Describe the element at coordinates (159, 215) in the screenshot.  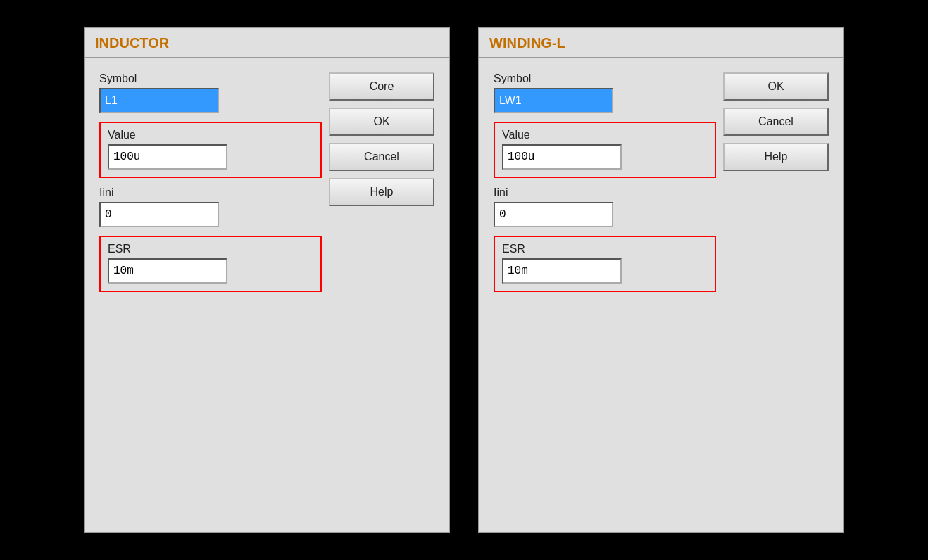
I see `inductor-iini-input` at that location.